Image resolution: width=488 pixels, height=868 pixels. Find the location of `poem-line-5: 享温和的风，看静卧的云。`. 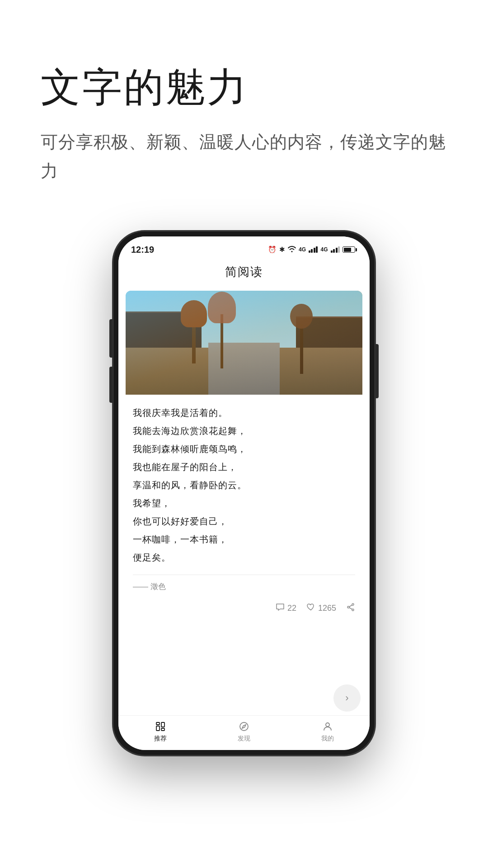

poem-line-5: 享温和的风，看静卧的云。 is located at coordinates (244, 485).